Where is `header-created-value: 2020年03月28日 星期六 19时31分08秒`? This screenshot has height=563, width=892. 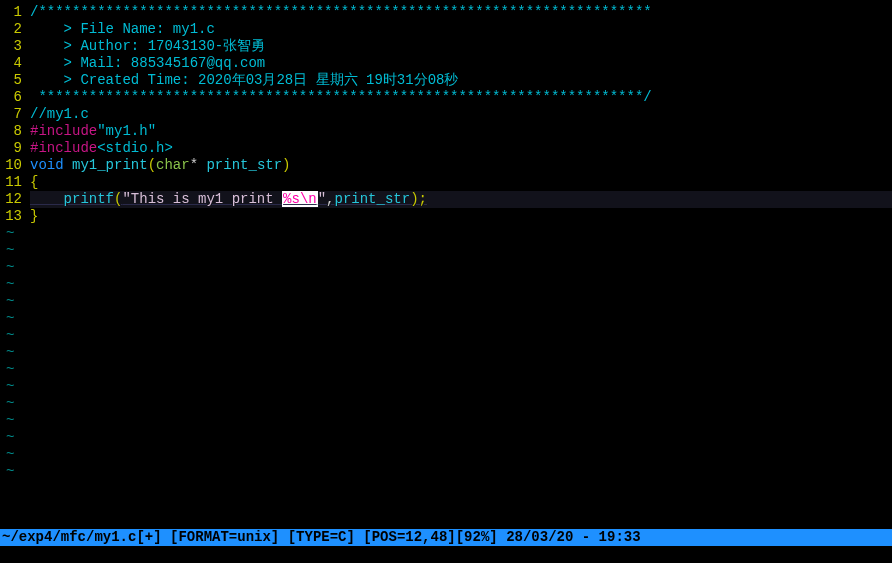 header-created-value: 2020年03月28日 星期六 19时31分08秒 is located at coordinates (328, 80).